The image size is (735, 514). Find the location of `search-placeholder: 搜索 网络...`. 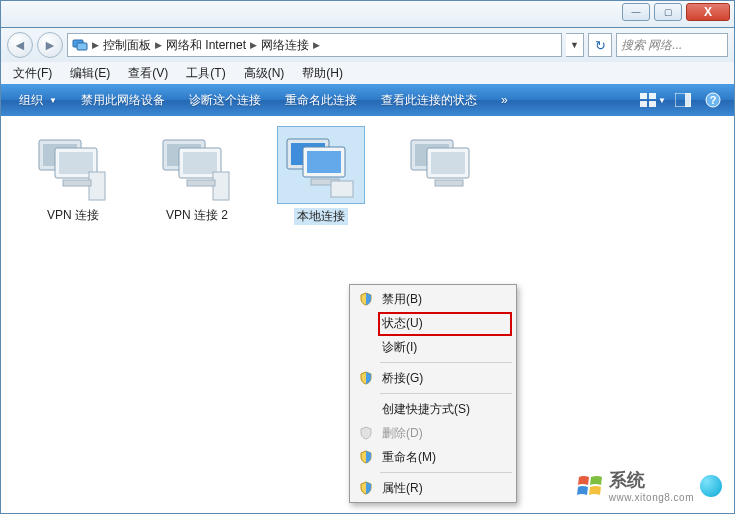

search-placeholder: 搜索 网络... is located at coordinates (652, 46).